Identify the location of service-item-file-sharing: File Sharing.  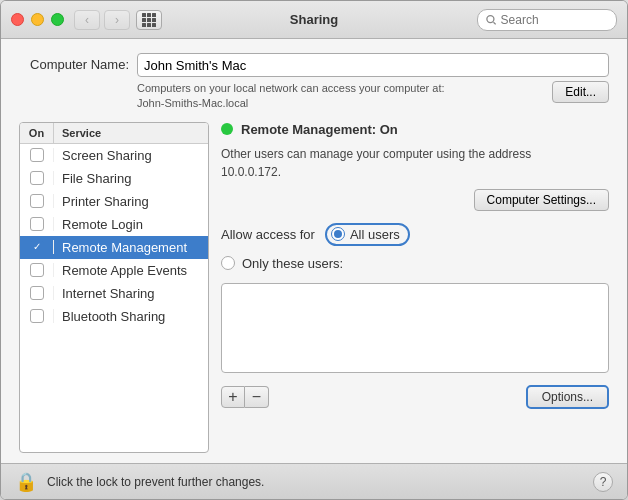
(114, 178).